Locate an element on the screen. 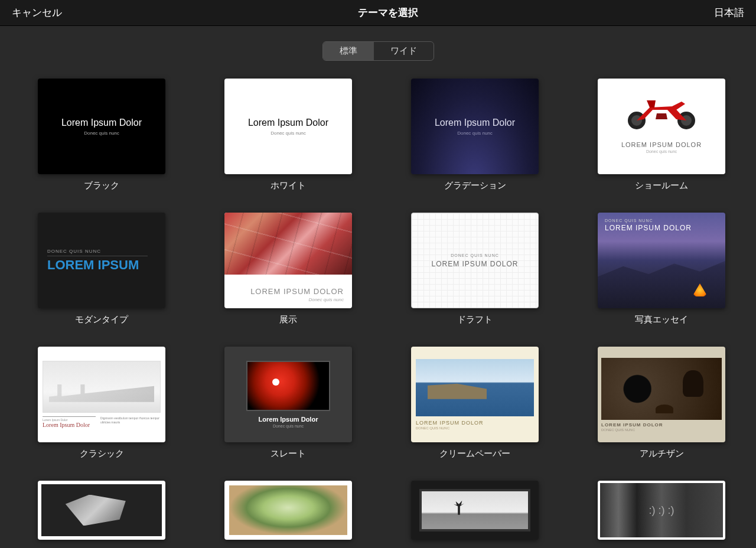 Image resolution: width=756 pixels, height=548 pixels. abstract-graphic is located at coordinates (288, 243).